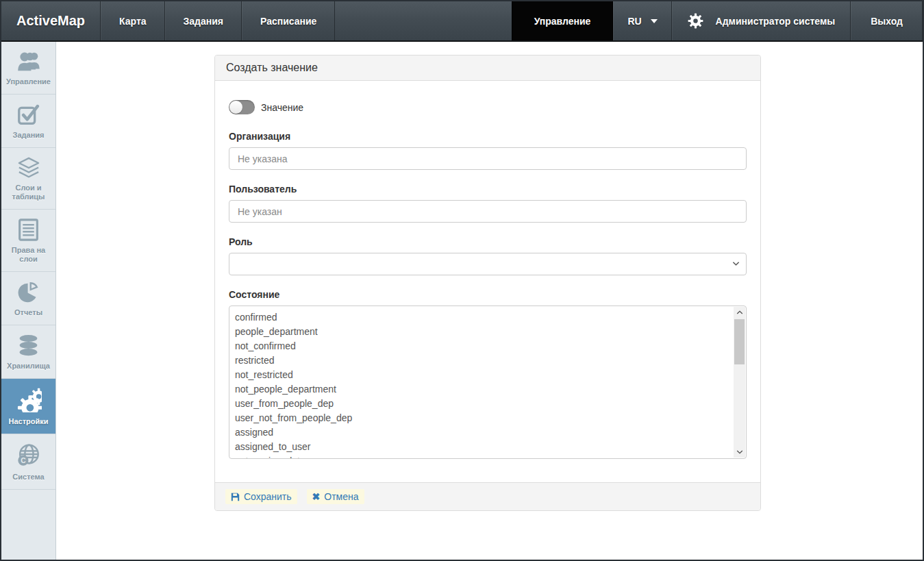 Image resolution: width=924 pixels, height=561 pixels. I want to click on checkbox-icon, so click(29, 115).